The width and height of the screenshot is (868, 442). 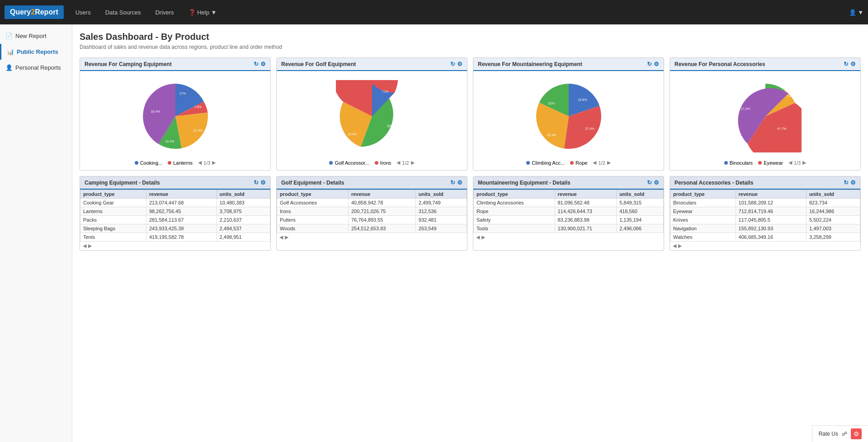 What do you see at coordinates (675, 246) in the screenshot?
I see `personal-table-prev: ◀` at bounding box center [675, 246].